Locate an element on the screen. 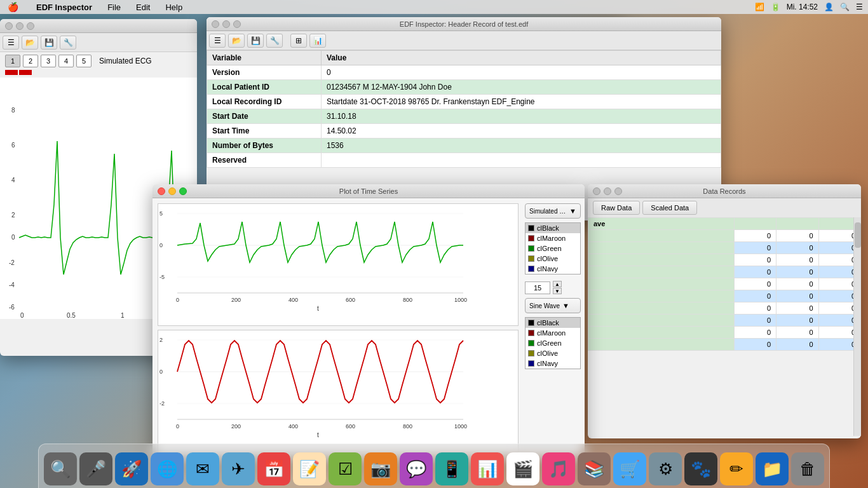  dock-files: 📁 is located at coordinates (772, 469).